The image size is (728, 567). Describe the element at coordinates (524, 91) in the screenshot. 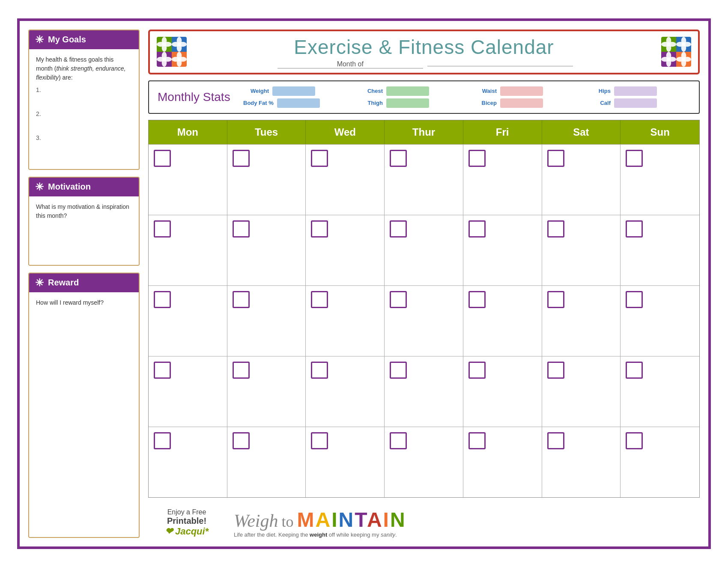

I see `stat-waist: Waist` at that location.